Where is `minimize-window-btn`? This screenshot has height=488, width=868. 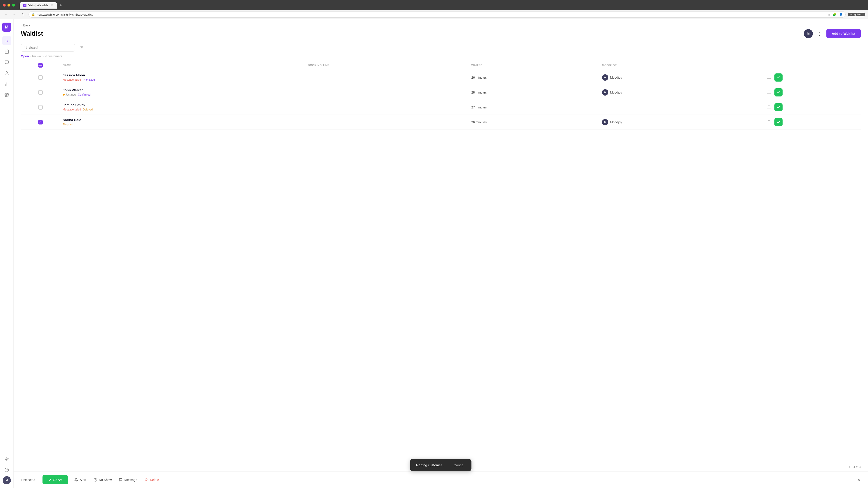 minimize-window-btn is located at coordinates (9, 5).